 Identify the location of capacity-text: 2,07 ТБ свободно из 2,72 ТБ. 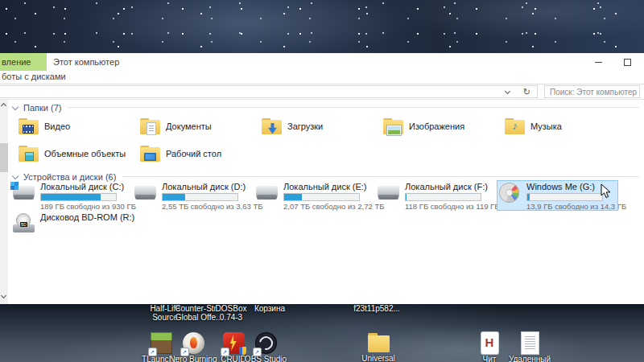
(329, 206).